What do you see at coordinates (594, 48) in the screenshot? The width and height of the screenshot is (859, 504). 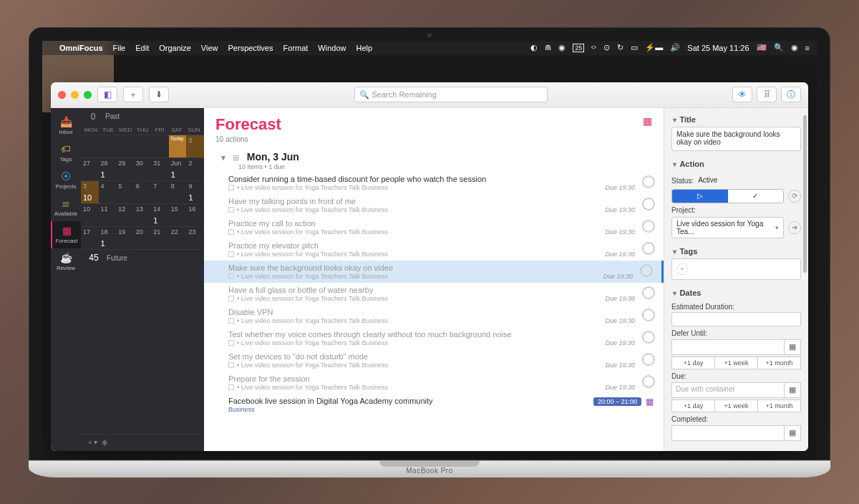 I see `wifi-icon: ⌔` at bounding box center [594, 48].